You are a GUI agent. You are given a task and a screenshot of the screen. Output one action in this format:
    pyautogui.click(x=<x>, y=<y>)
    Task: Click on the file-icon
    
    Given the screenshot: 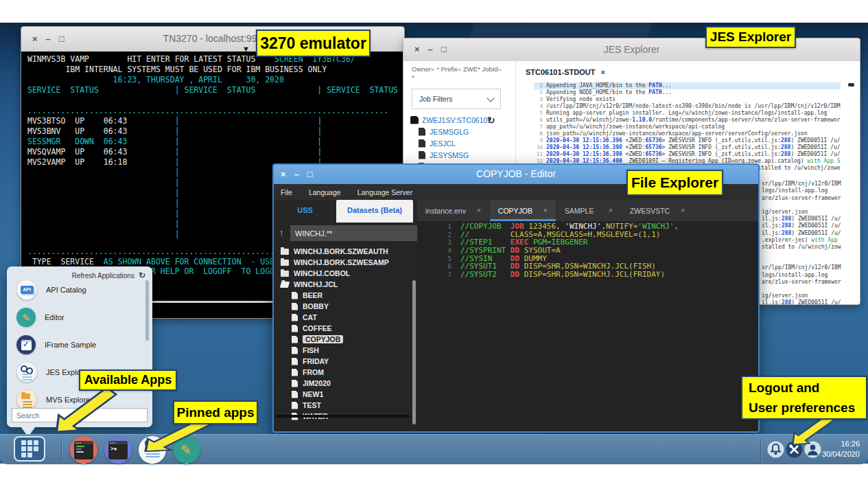 What is the action you would take?
    pyautogui.click(x=295, y=394)
    